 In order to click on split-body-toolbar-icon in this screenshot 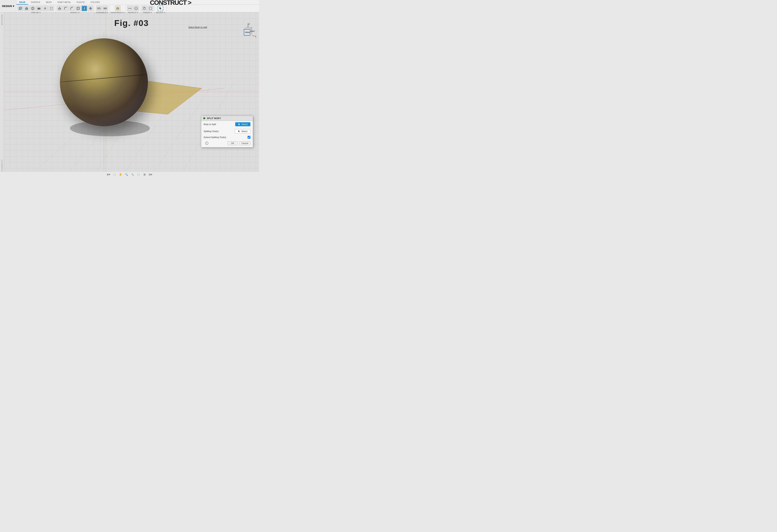, I will do `click(84, 8)`.